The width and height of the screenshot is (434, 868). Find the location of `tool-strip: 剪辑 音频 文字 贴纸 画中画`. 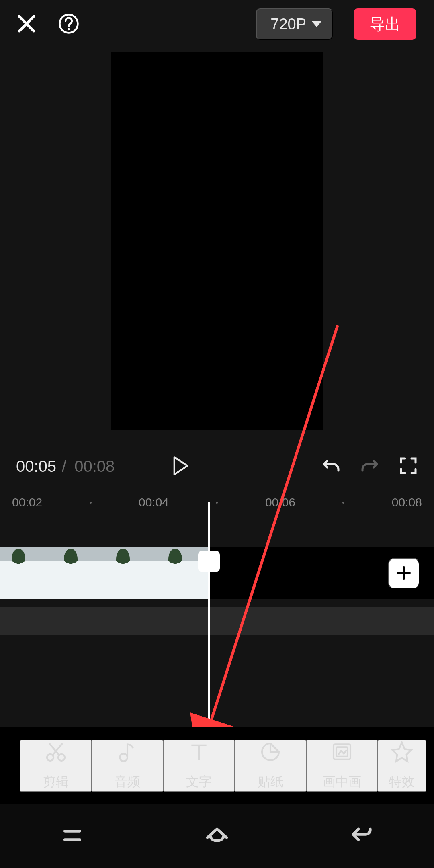

tool-strip: 剪辑 音频 文字 贴纸 画中画 is located at coordinates (217, 766).